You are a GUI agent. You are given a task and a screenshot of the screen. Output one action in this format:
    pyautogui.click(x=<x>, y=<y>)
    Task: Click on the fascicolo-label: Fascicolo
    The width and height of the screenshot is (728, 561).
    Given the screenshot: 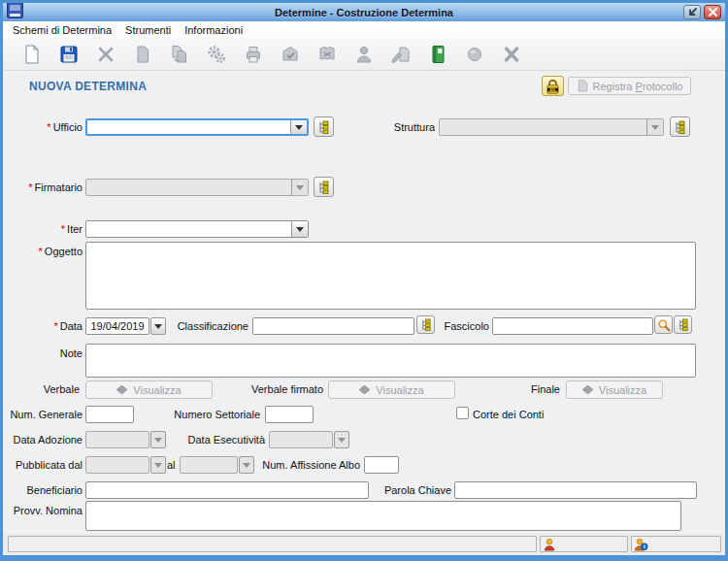 What is the action you would take?
    pyautogui.click(x=460, y=326)
    